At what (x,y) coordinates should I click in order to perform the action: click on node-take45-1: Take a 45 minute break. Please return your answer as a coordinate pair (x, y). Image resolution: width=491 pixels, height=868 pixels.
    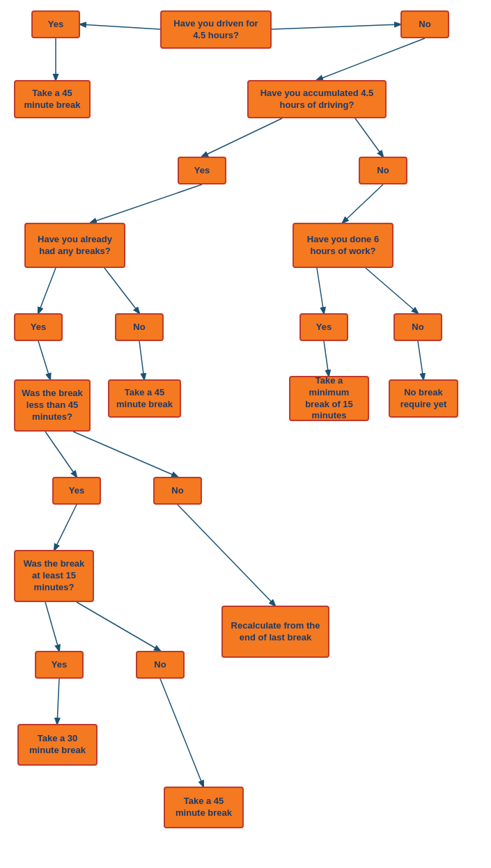
    Looking at the image, I should click on (52, 99).